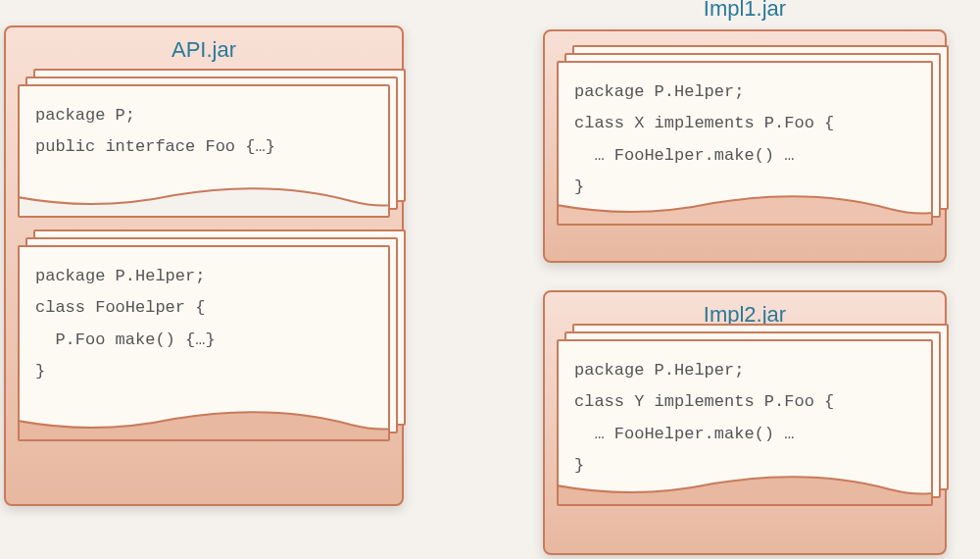 The height and width of the screenshot is (559, 980). Describe the element at coordinates (204, 343) in the screenshot. I see `api-code-stack-2: package P.Helper; class FooHelper { P.Fo…` at that location.